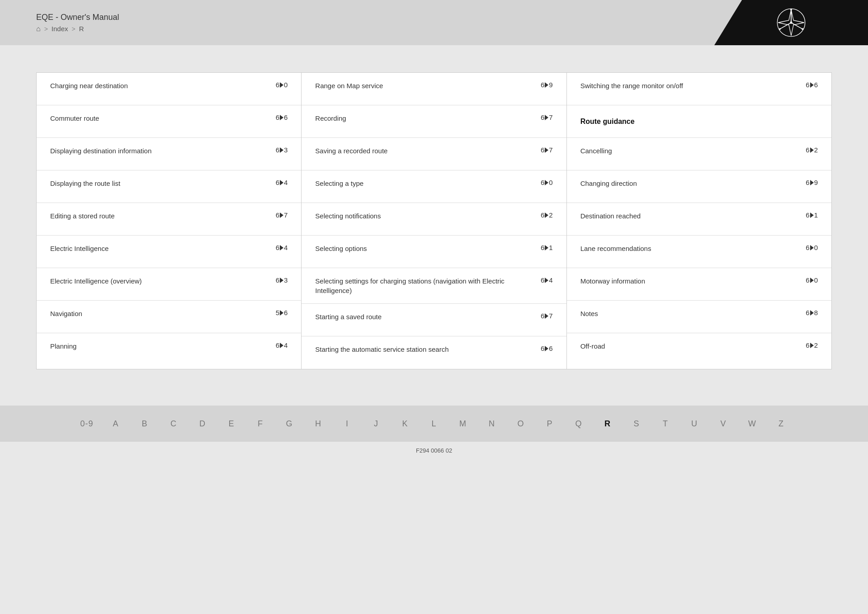  I want to click on alpha-item-e: E, so click(231, 424).